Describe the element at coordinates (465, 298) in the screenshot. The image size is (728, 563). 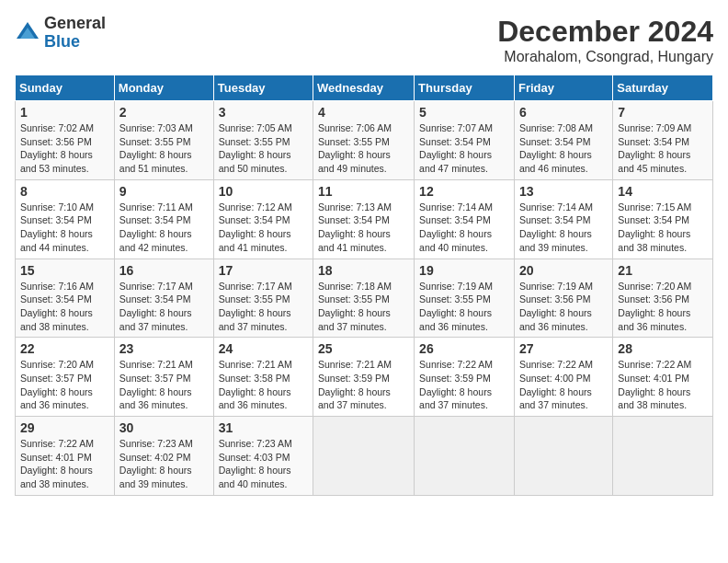
I see `calendar-cell: 19Sunrise: 7:19 AMSunset: 3:55 PMDayligh…` at that location.